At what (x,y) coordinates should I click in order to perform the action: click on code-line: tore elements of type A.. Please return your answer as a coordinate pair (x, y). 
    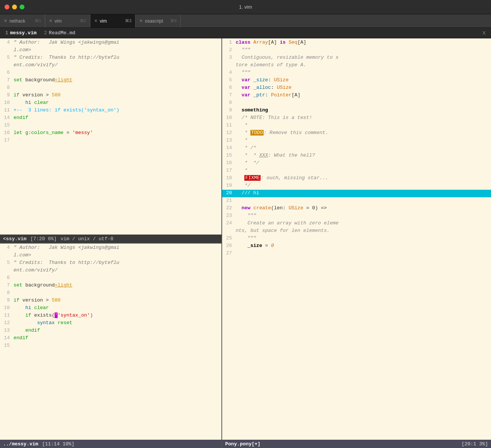
    Looking at the image, I should click on (357, 66).